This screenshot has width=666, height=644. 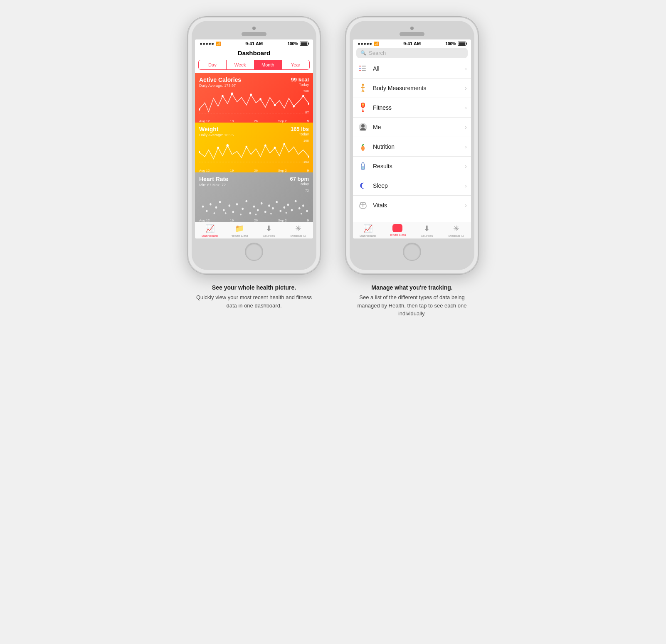 I want to click on home-button-left, so click(x=254, y=252).